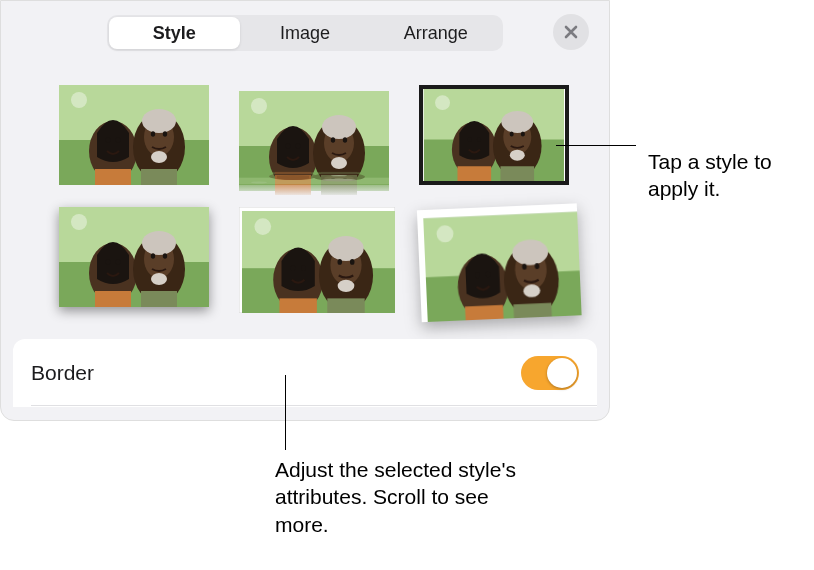 The height and width of the screenshot is (570, 814). I want to click on tab-style: Style, so click(174, 33).